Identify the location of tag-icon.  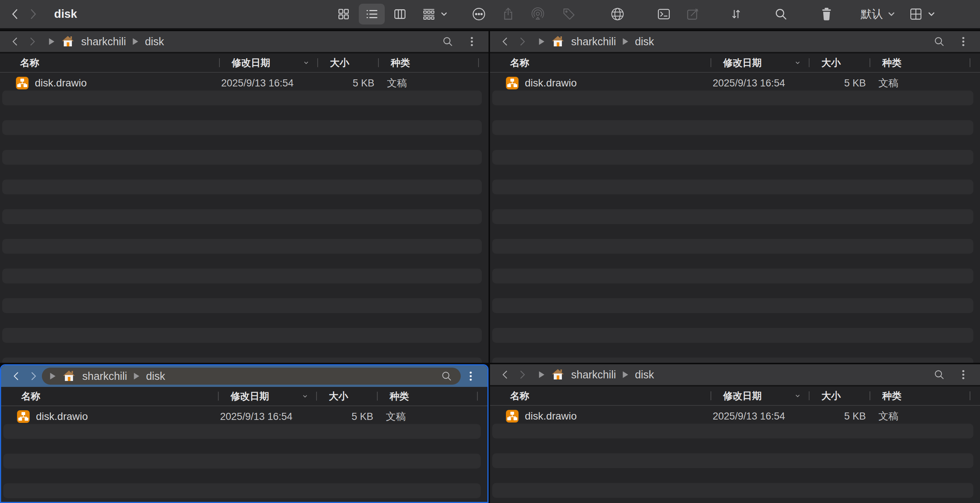
(569, 14).